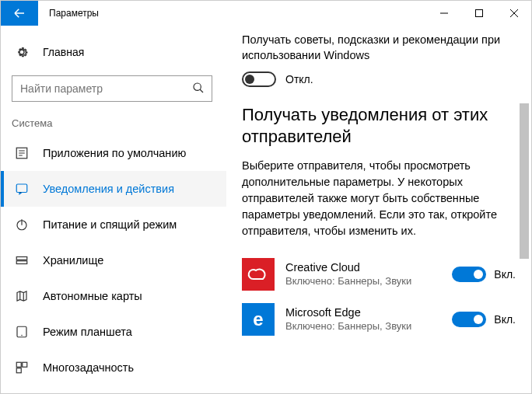 The width and height of the screenshot is (532, 394). What do you see at coordinates (114, 368) in the screenshot?
I see `sidebar-item-multitasking: Многозадачность` at bounding box center [114, 368].